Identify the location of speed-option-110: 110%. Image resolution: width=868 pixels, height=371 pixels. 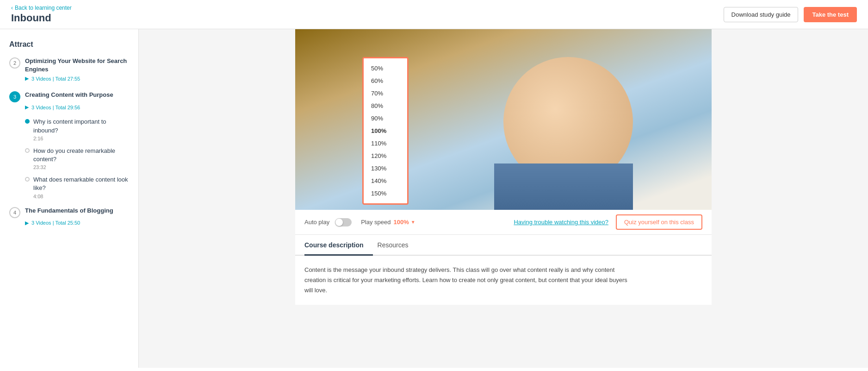
(385, 144).